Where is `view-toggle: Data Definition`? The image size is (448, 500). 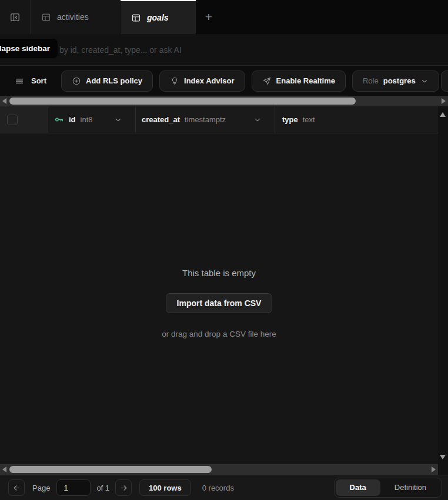 view-toggle: Data Definition is located at coordinates (388, 488).